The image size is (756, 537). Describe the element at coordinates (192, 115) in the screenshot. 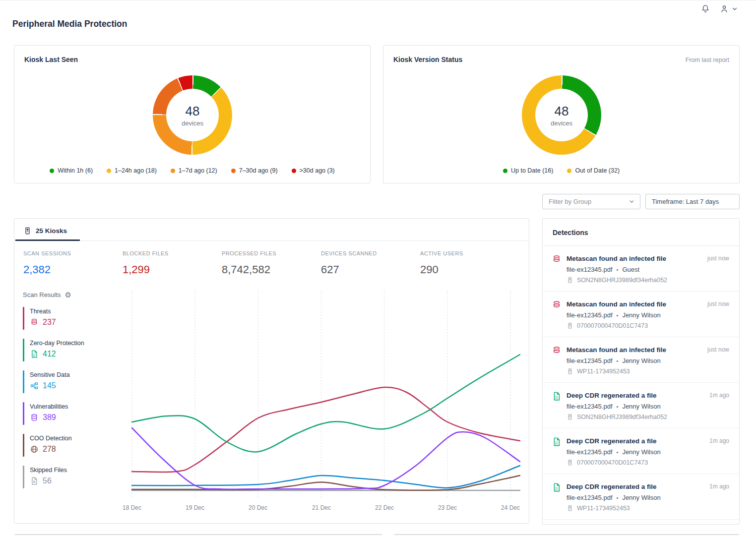

I see `donut-center: 48 devices` at that location.